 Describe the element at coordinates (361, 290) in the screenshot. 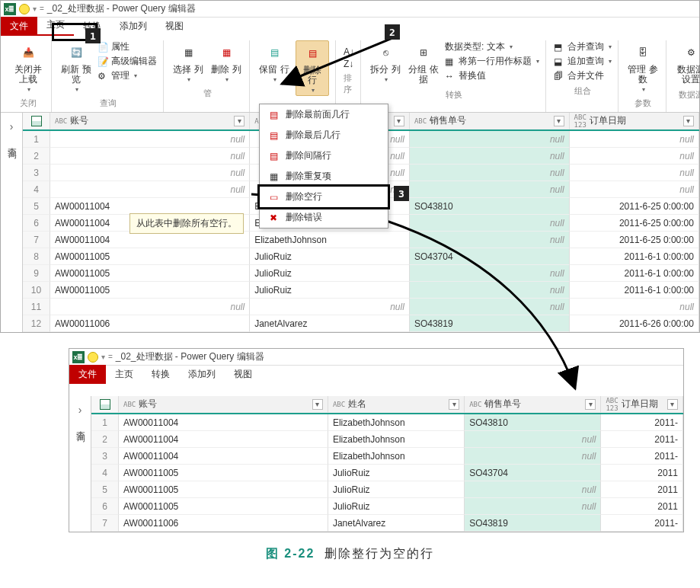

I see `table-row: 10AW00011005JulioRuiznull2011-6-1 0:00:0…` at that location.